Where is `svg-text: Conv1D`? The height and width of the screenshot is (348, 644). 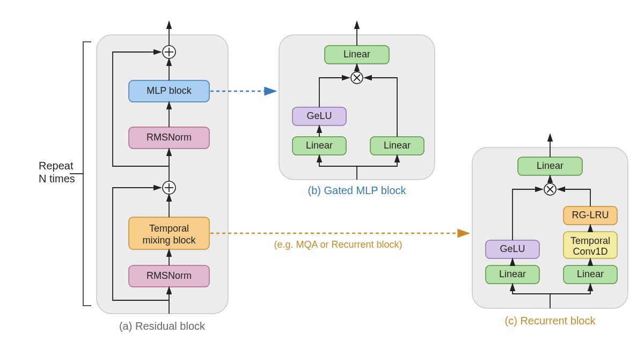 svg-text: Conv1D is located at coordinates (590, 251).